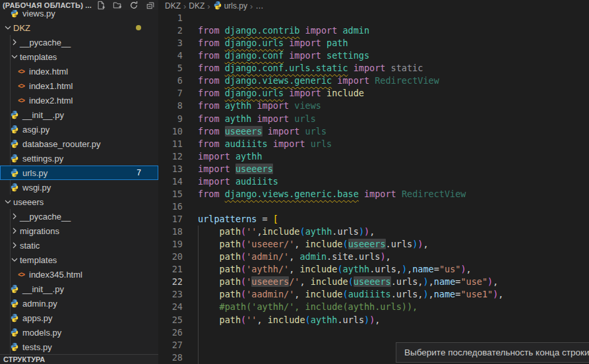 The height and width of the screenshot is (364, 589). What do you see at coordinates (170, 294) in the screenshot?
I see `line-number: 23` at bounding box center [170, 294].